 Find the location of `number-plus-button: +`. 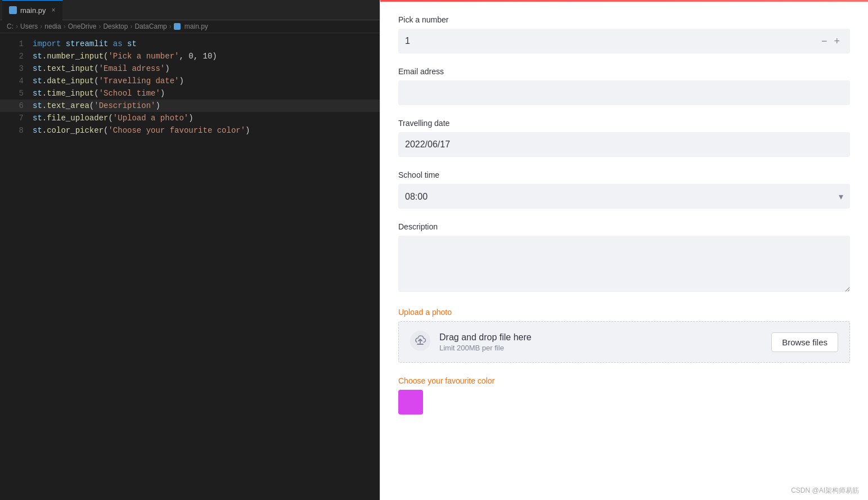

number-plus-button: + is located at coordinates (837, 42).